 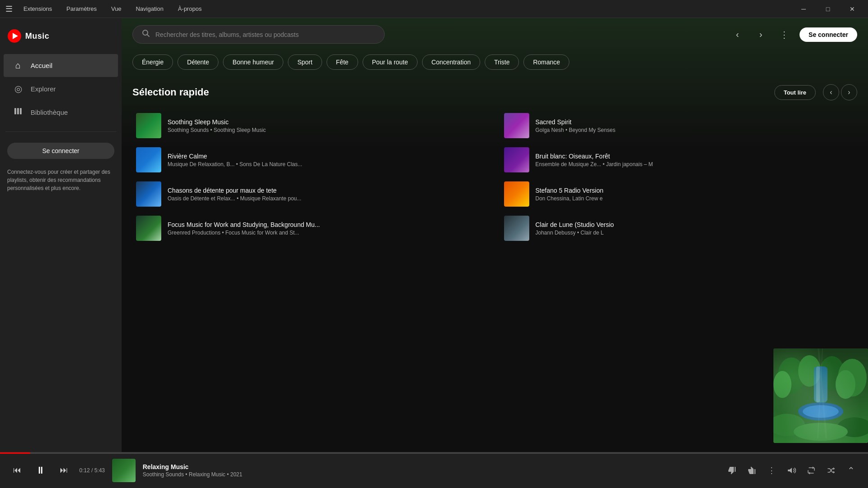 I want to click on player-play-pause-button: ⏸, so click(x=41, y=470).